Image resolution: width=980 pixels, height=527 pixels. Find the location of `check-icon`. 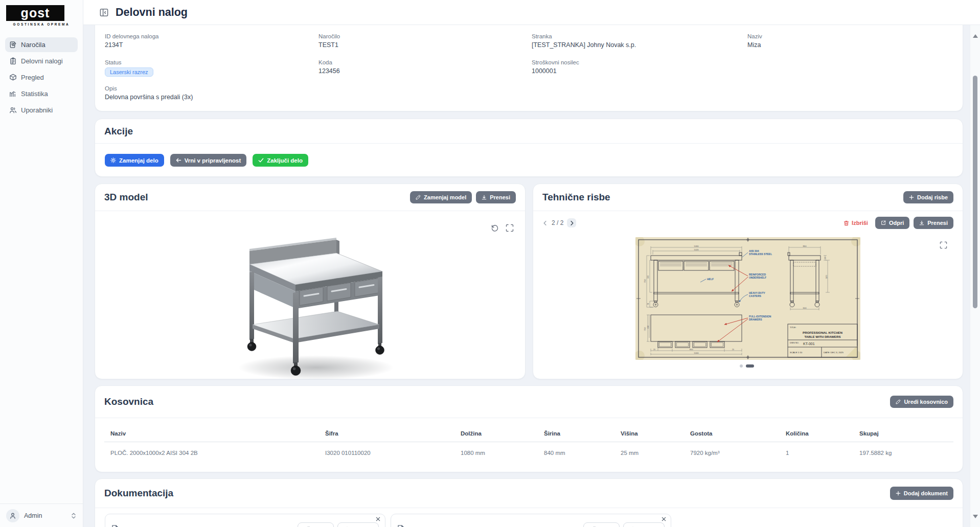

check-icon is located at coordinates (261, 161).